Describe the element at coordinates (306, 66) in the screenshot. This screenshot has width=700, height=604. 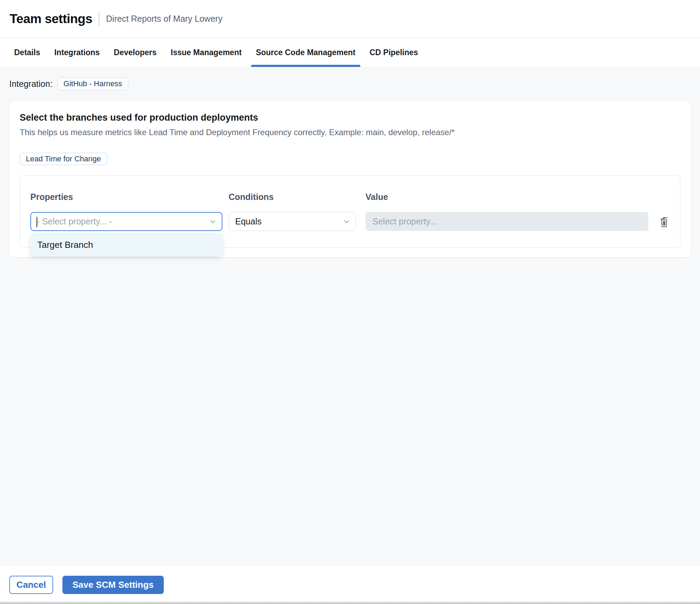
I see `active-tab-underline` at that location.